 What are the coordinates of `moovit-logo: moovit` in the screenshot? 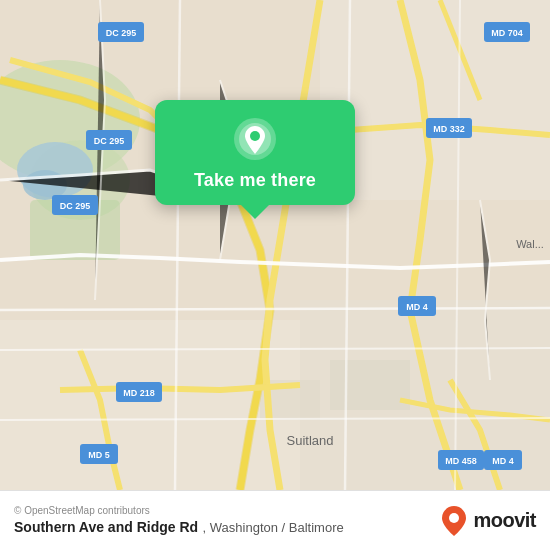 It's located at (504, 520).